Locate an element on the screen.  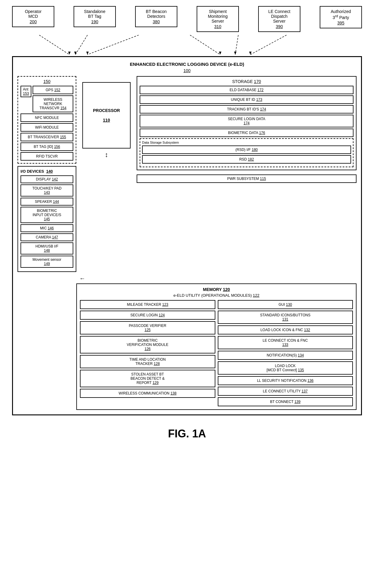
mic-box: MIC 146 is located at coordinates (47, 228).